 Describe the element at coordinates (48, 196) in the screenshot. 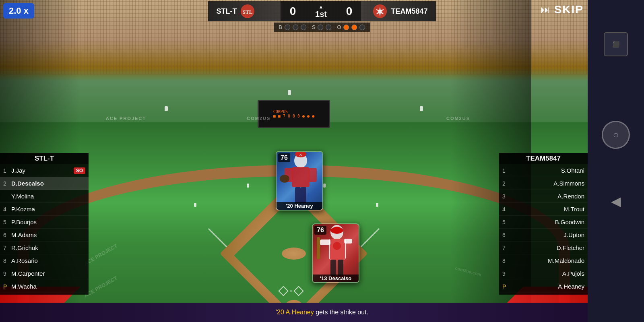

I see `left-player-name-3: Y.Molina` at that location.